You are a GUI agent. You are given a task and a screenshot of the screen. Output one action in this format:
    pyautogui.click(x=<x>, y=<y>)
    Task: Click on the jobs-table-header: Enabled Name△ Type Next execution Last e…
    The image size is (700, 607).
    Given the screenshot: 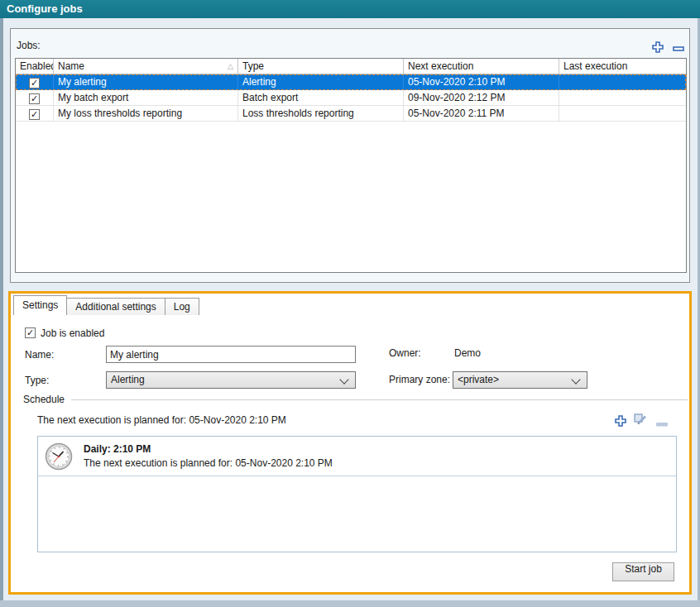 What is the action you would take?
    pyautogui.click(x=351, y=66)
    